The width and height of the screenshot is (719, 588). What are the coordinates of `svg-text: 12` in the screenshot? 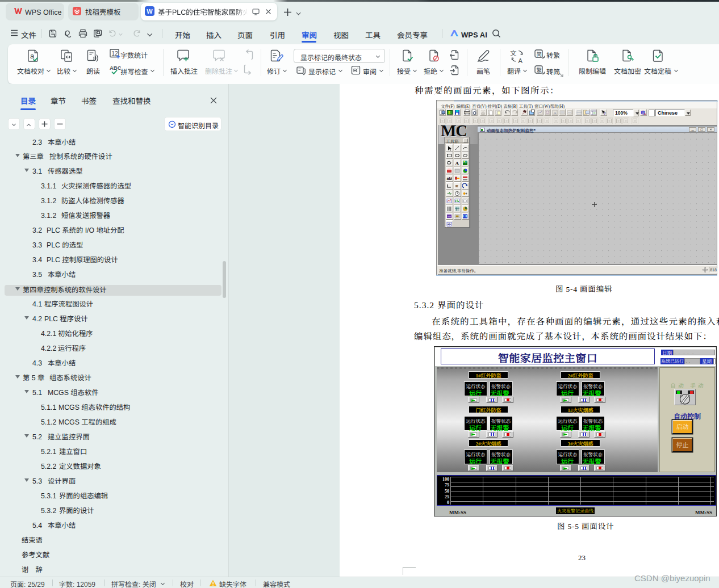 It's located at (115, 53).